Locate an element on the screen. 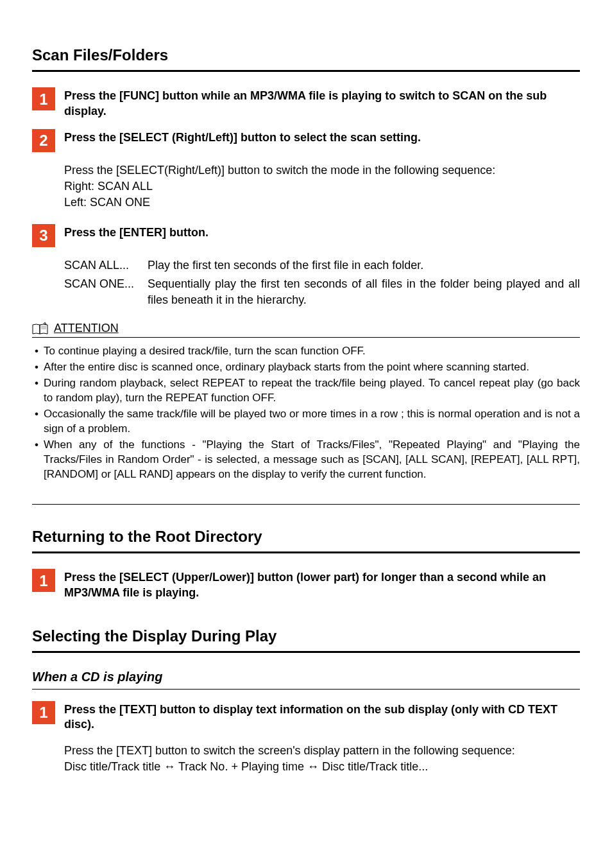 Image resolution: width=612 pixels, height=868 pixels. step-2-body: Press the [SELECT(Right/Left)] button to… is located at coordinates (322, 187).